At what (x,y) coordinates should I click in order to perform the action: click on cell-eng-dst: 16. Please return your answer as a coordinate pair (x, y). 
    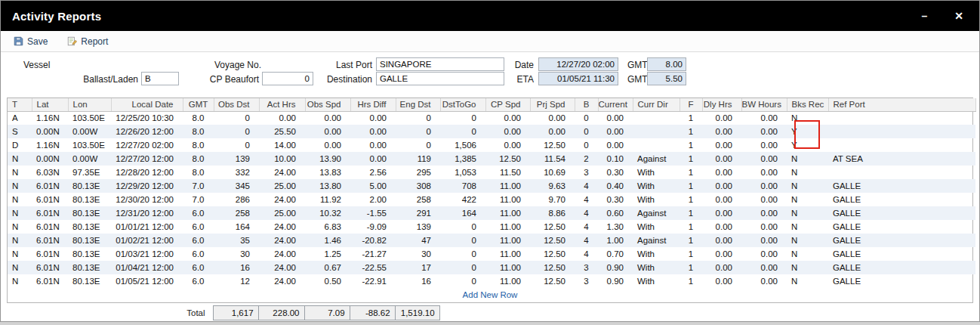
    Looking at the image, I should click on (418, 281).